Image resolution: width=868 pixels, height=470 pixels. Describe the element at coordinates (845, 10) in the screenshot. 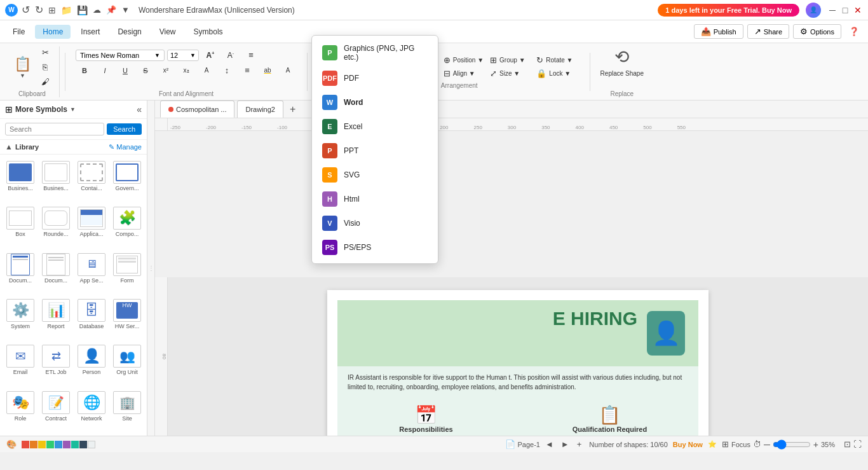

I see `maximize-button: □` at that location.